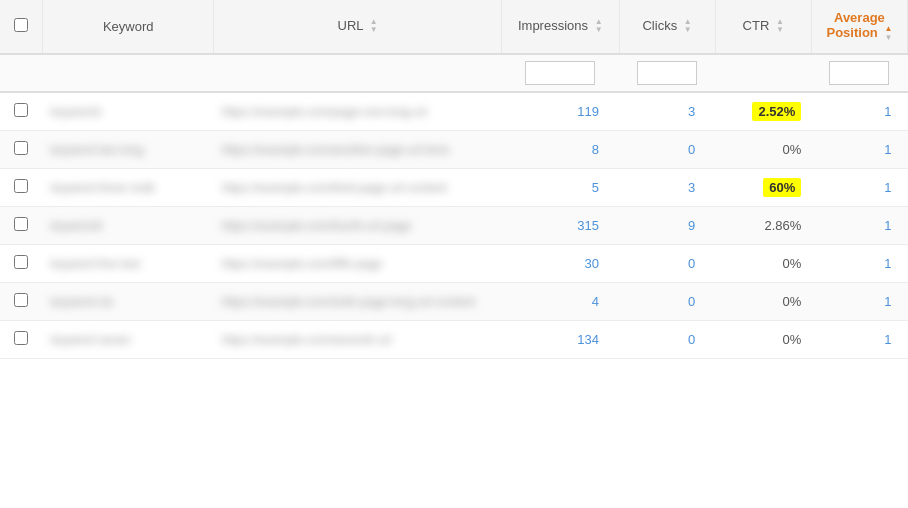  I want to click on position-header: Average Position ▲▼, so click(859, 27).